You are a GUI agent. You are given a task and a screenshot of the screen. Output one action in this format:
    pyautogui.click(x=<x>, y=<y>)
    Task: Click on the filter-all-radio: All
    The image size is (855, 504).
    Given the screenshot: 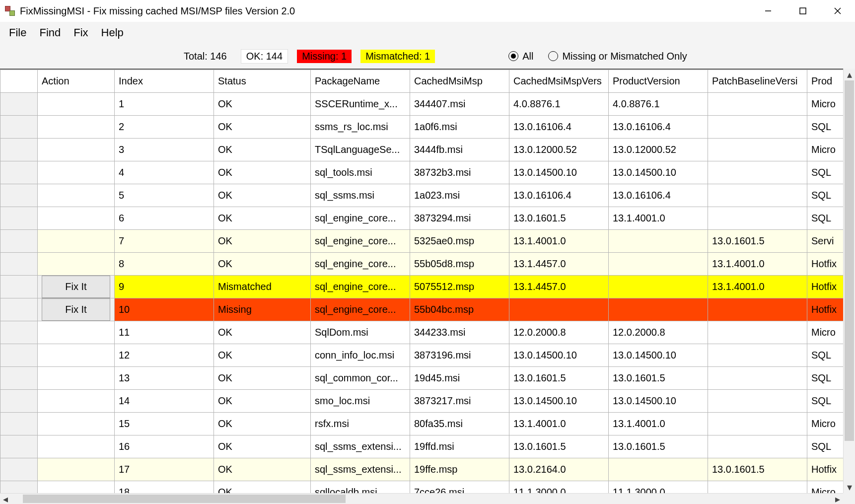 What is the action you would take?
    pyautogui.click(x=521, y=57)
    